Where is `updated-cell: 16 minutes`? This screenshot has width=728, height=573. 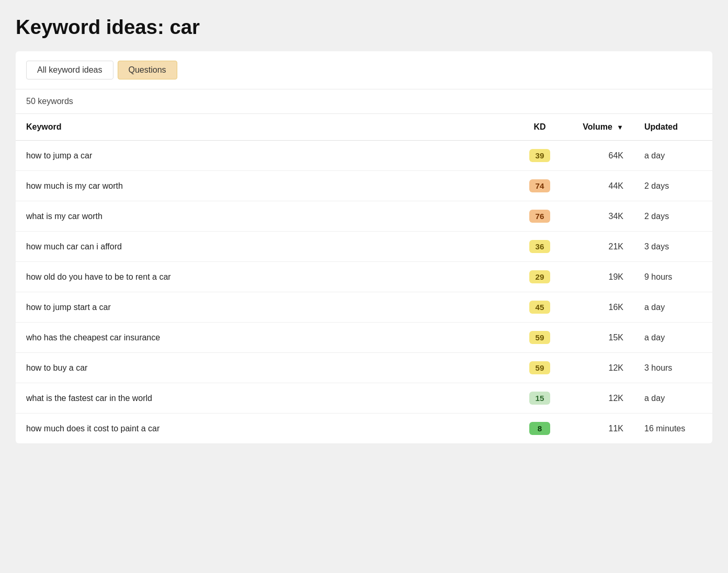
updated-cell: 16 minutes is located at coordinates (673, 429).